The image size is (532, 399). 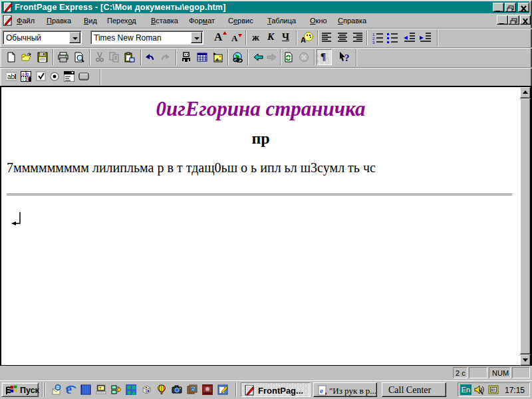 What do you see at coordinates (374, 43) in the screenshot?
I see `svg-text: 3` at bounding box center [374, 43].